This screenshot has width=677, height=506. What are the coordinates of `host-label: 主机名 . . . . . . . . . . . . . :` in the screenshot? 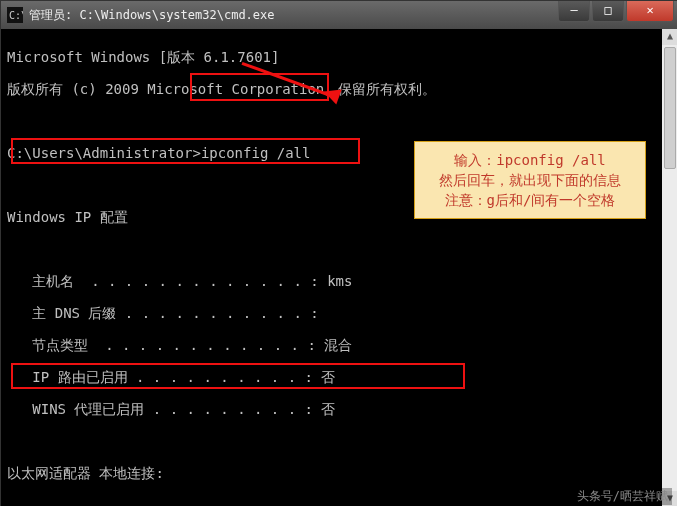 It's located at (167, 281).